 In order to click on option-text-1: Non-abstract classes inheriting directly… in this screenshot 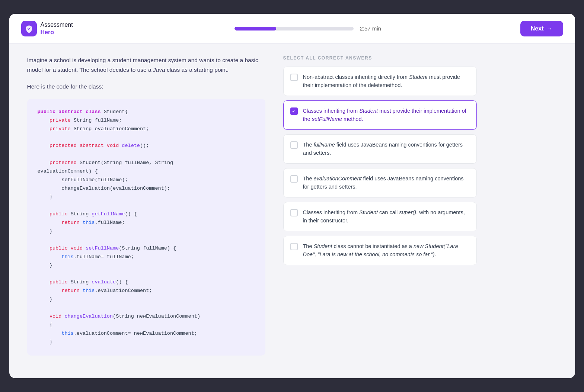, I will do `click(386, 81)`.